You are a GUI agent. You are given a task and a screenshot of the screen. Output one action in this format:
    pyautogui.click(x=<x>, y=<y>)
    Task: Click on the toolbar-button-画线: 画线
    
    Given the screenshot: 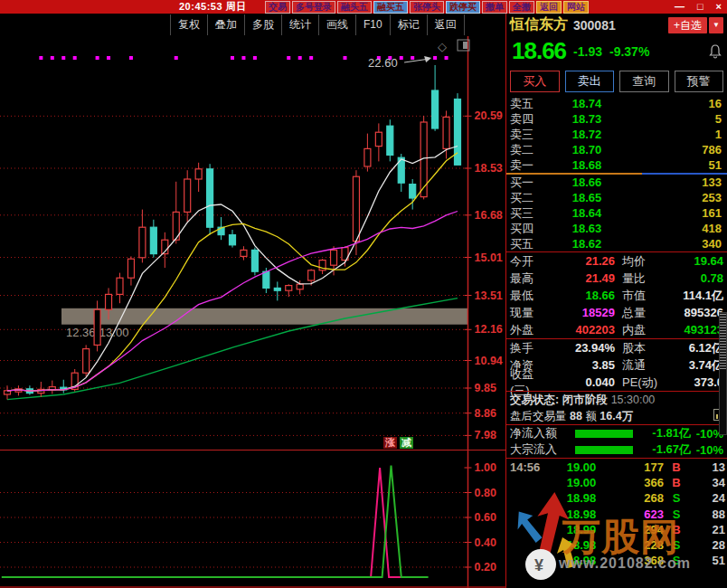 What is the action you would take?
    pyautogui.click(x=338, y=25)
    